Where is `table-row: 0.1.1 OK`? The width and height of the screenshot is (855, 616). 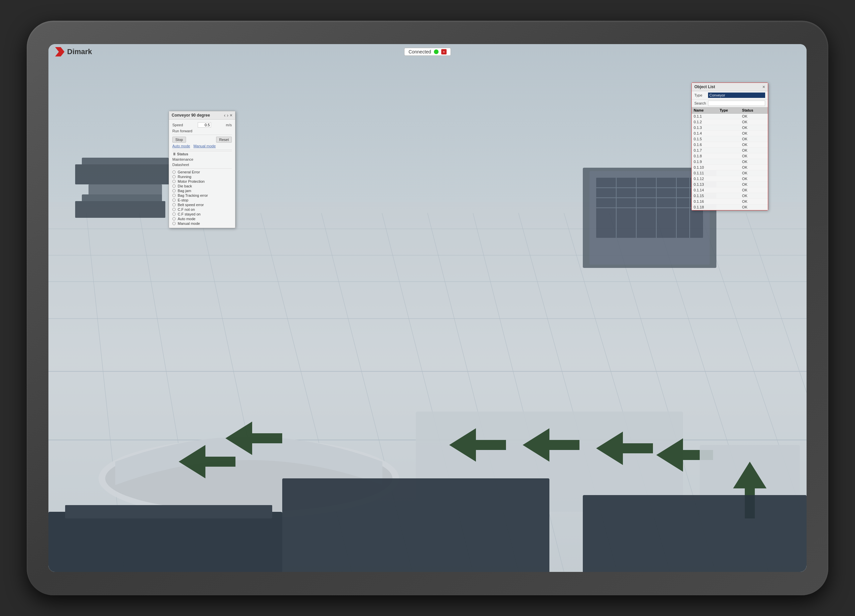 table-row: 0.1.1 OK is located at coordinates (730, 116).